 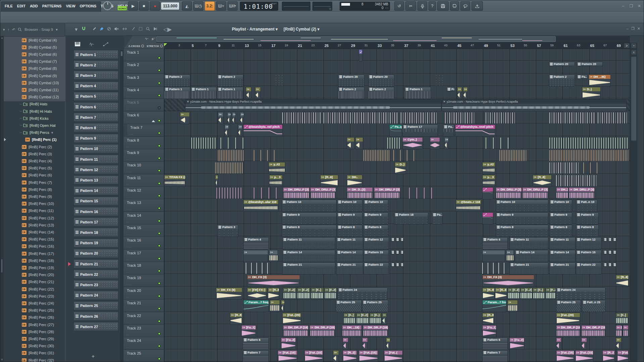 I want to click on browser-item--rnb-perc-1-: [RnB] Perc (1), so click(x=34, y=140).